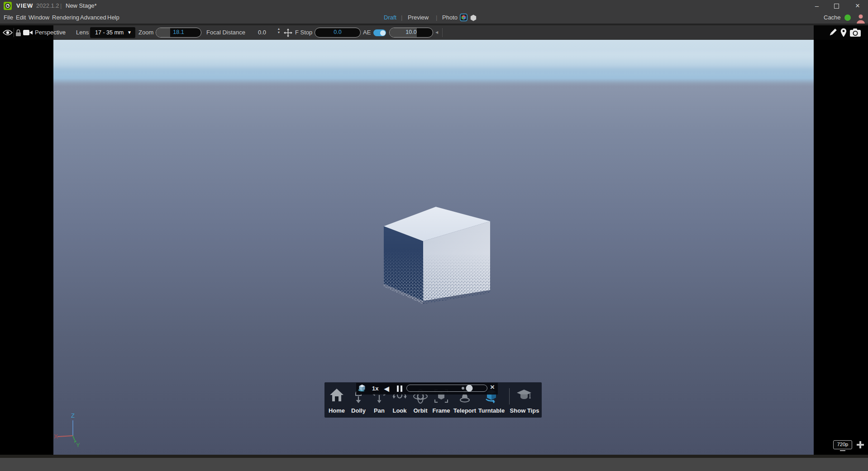  I want to click on capture-camera-icon, so click(855, 33).